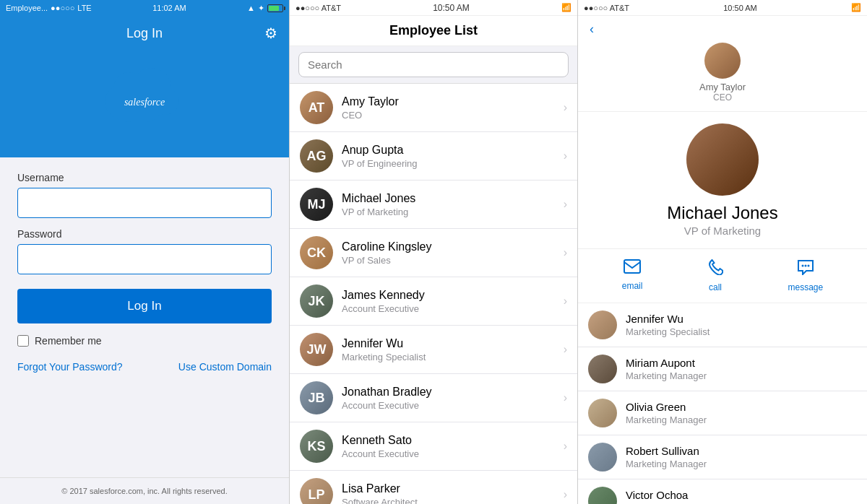 This screenshot has width=867, height=504. What do you see at coordinates (722, 181) in the screenshot?
I see `main-contact: Michael Jones VP of Marketing` at bounding box center [722, 181].